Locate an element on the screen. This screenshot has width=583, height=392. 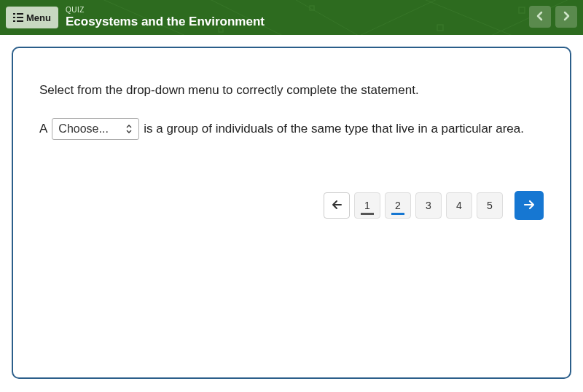
next-page-button is located at coordinates (566, 17).